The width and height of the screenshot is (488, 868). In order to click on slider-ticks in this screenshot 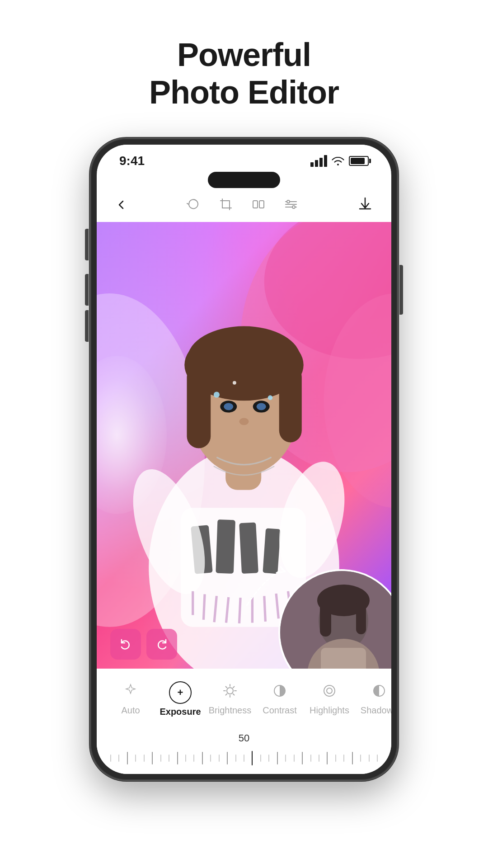, I will do `click(244, 758)`.